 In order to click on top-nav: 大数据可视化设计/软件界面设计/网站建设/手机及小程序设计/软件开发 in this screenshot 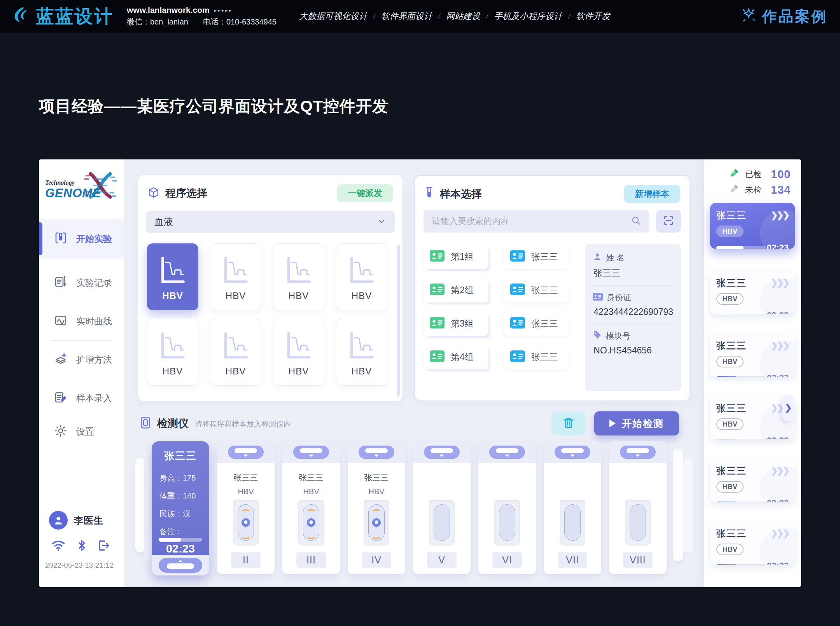, I will do `click(455, 16)`.